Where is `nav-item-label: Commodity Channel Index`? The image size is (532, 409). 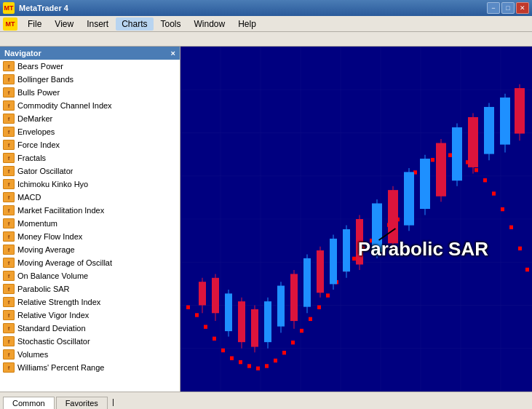 nav-item-label: Commodity Channel Index is located at coordinates (65, 106).